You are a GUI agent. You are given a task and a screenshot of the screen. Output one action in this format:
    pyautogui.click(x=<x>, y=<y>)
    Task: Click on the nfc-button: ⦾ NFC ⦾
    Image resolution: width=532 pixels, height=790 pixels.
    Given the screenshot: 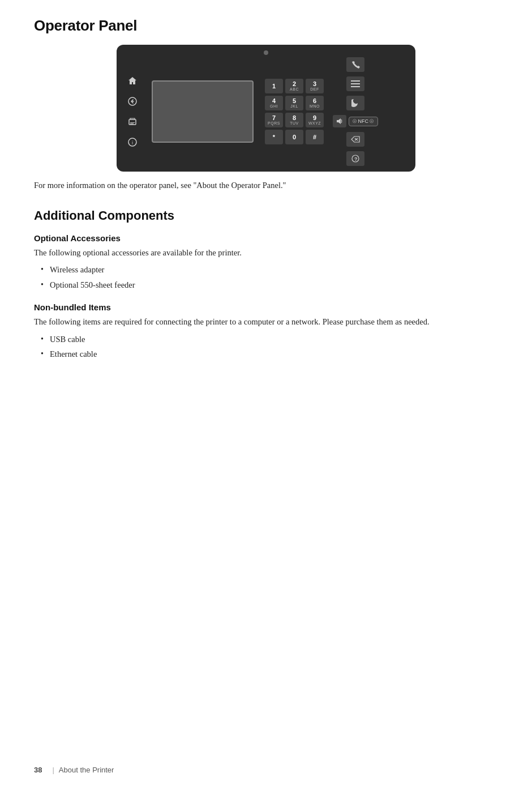 What is the action you would take?
    pyautogui.click(x=363, y=121)
    